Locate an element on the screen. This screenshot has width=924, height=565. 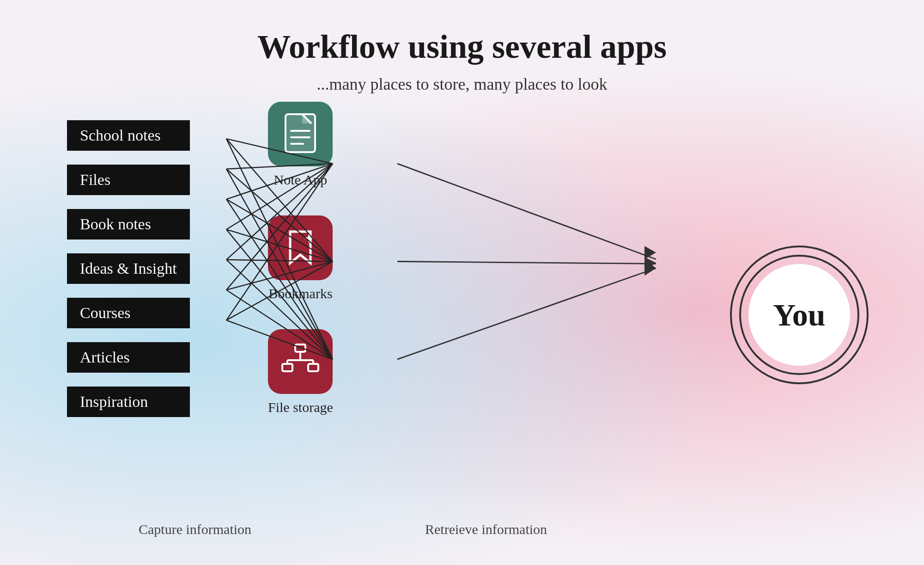
label-courses: Courses is located at coordinates (128, 313).